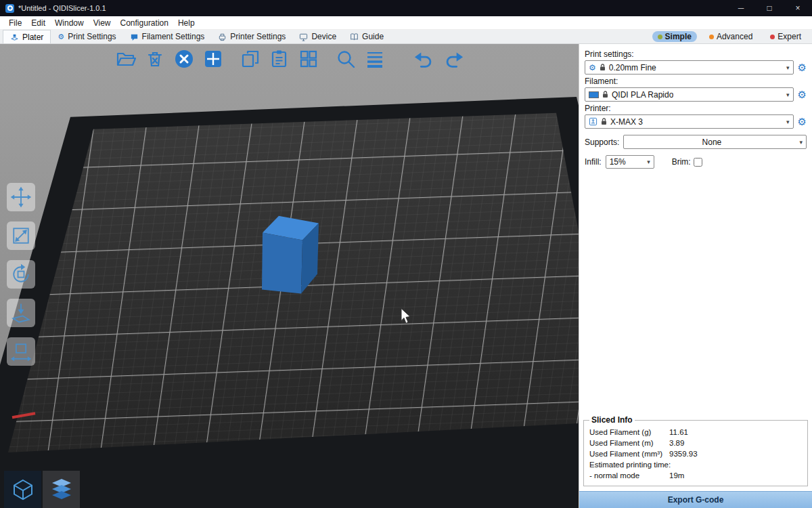 The width and height of the screenshot is (812, 508). Describe the element at coordinates (252, 37) in the screenshot. I see `tab-printer-settings: Printer Settings` at that location.